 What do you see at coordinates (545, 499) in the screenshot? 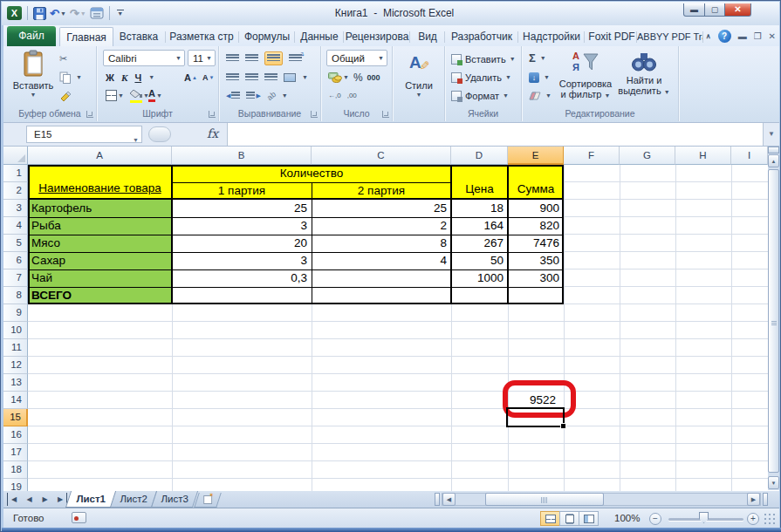
I see `horizontal-scroll-thumb` at bounding box center [545, 499].